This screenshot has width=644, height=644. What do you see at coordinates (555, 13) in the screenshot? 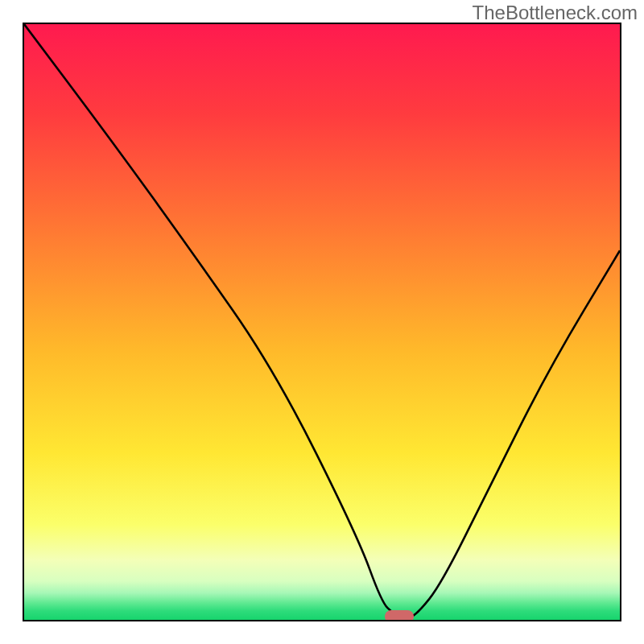
I see `watermark-text: TheBottleneck.com` at bounding box center [555, 13].